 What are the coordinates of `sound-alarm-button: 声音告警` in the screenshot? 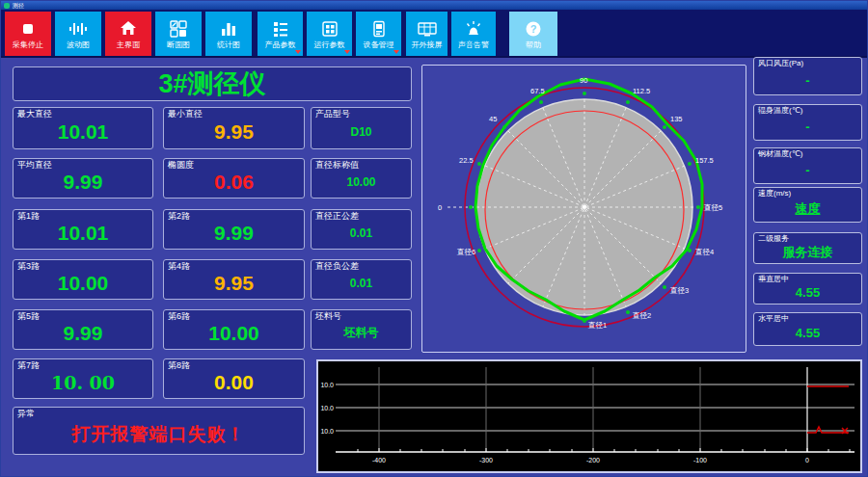 It's located at (474, 34).